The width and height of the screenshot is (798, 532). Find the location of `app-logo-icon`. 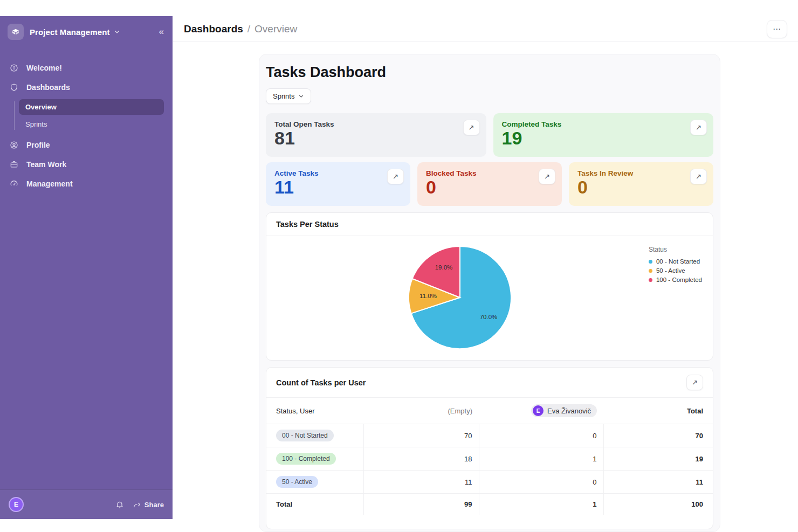

app-logo-icon is located at coordinates (16, 32).